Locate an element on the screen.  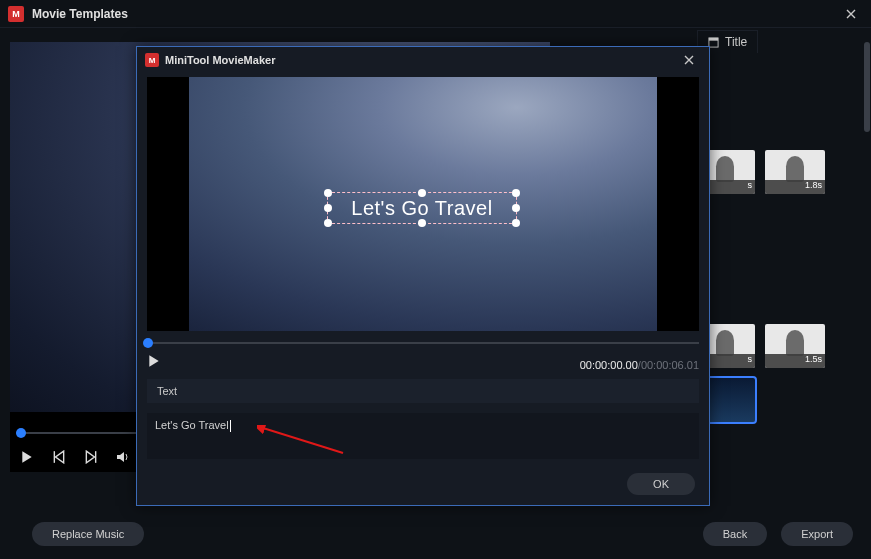
prev-frame-icon is located at coordinates (59, 457).